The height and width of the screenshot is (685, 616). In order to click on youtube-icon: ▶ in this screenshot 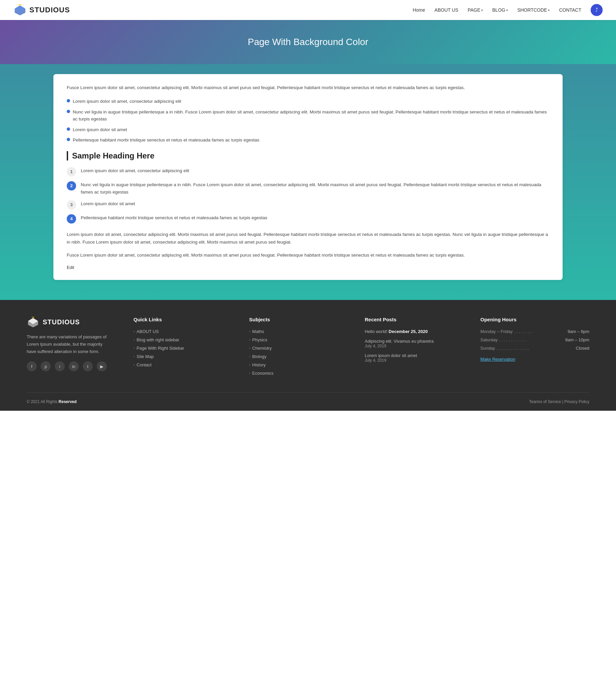, I will do `click(102, 366)`.